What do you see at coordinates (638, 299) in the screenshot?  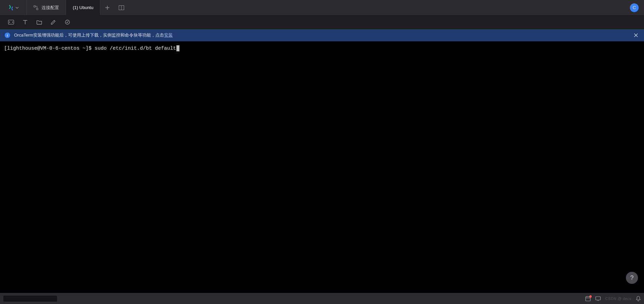 I see `bell-button` at bounding box center [638, 299].